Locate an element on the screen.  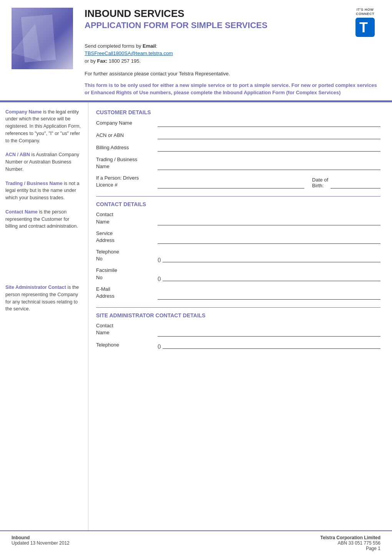
header-logo is located at coordinates (42, 38).